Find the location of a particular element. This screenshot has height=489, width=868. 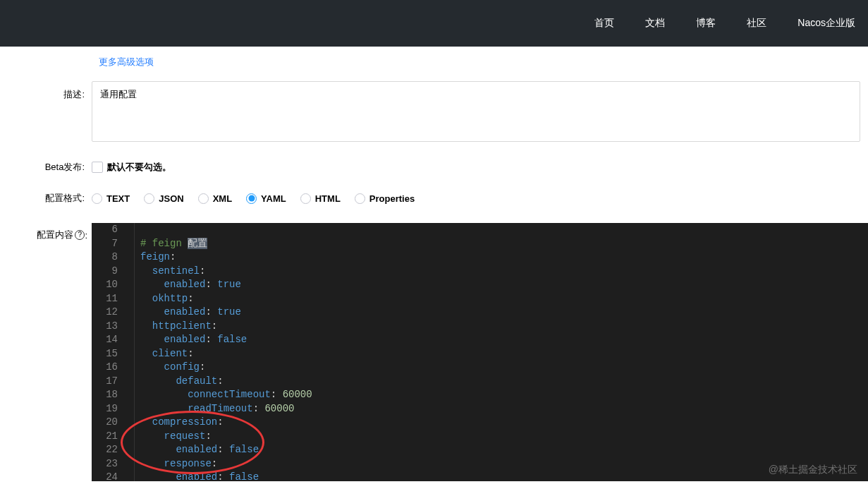

config-content-label: 配置内容 ? : is located at coordinates (46, 232).